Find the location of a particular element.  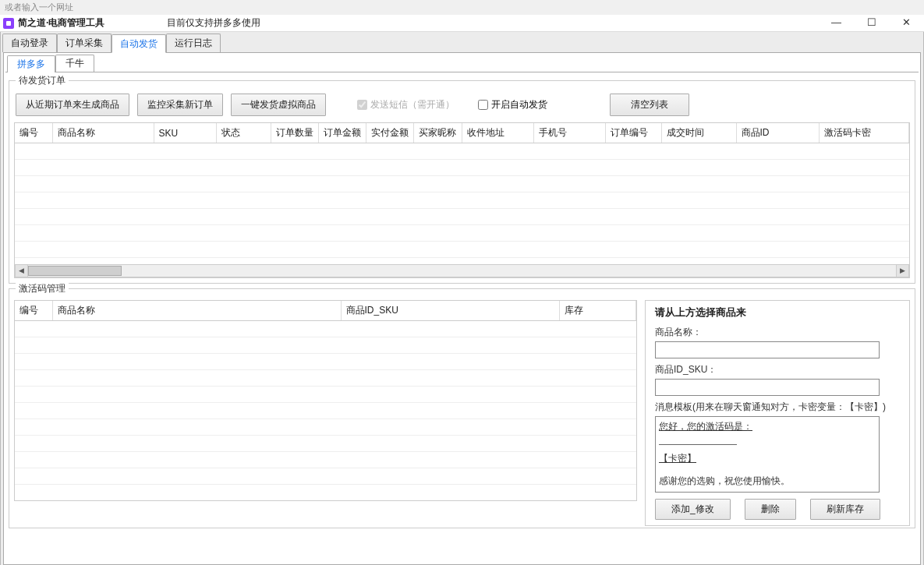

col-deal-time: 成交时间 is located at coordinates (699, 133).